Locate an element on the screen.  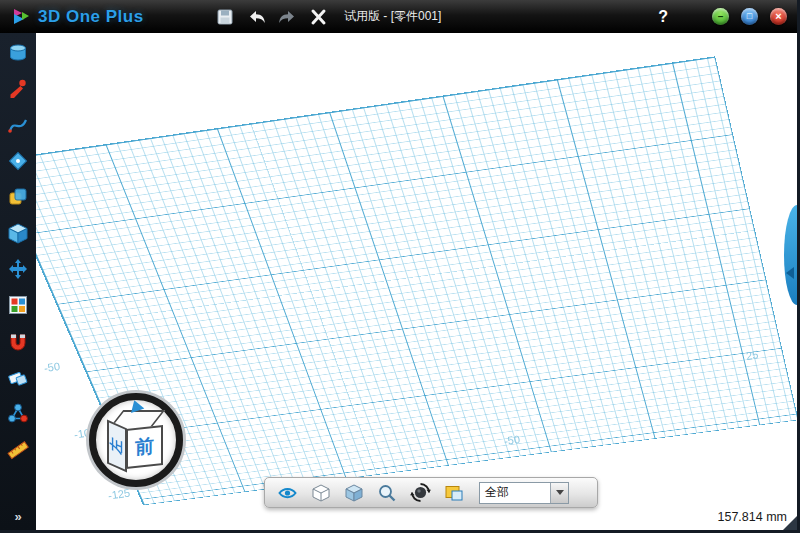
sidebar-tool-special-feature is located at coordinates (18, 161).